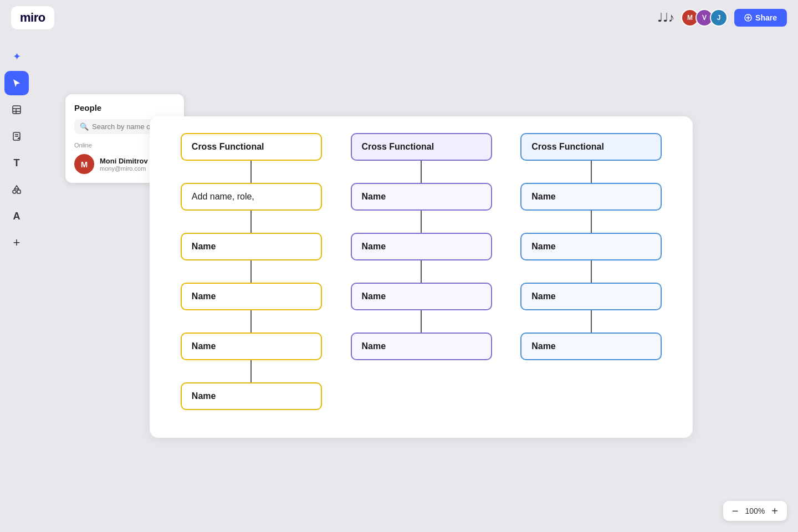 This screenshot has height=532, width=798. I want to click on col1-header: Cross Functional, so click(252, 147).